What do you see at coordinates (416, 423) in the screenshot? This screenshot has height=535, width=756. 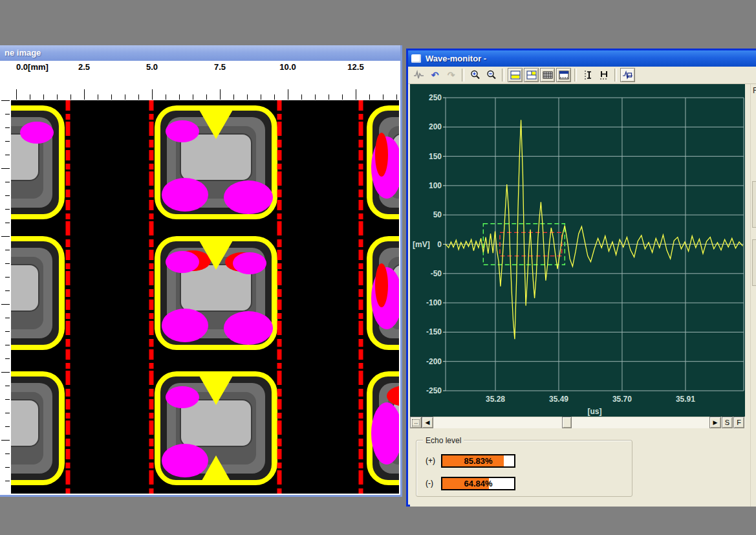 I see `pan-mode-icon: ↔` at bounding box center [416, 423].